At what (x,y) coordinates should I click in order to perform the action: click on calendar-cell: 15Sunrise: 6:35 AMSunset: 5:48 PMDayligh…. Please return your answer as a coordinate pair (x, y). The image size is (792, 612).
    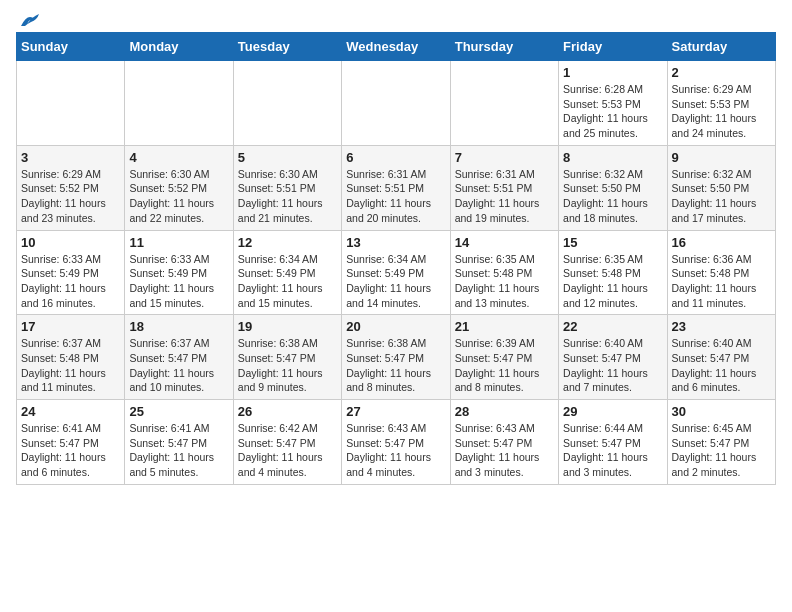
    Looking at the image, I should click on (613, 272).